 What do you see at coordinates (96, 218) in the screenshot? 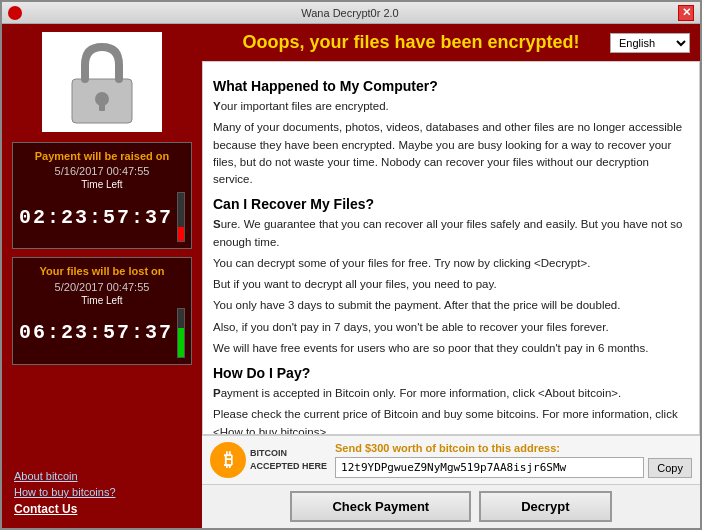
I see `timer1-countdown: 02:23:57:37` at bounding box center [96, 218].